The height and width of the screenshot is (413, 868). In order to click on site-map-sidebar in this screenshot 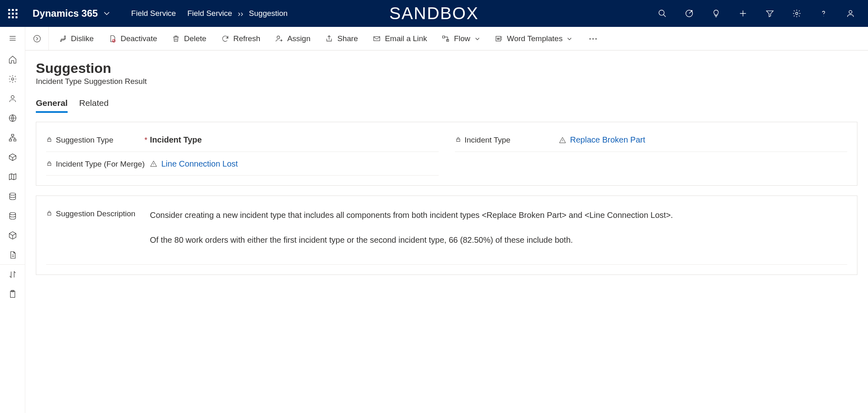, I will do `click(13, 220)`.